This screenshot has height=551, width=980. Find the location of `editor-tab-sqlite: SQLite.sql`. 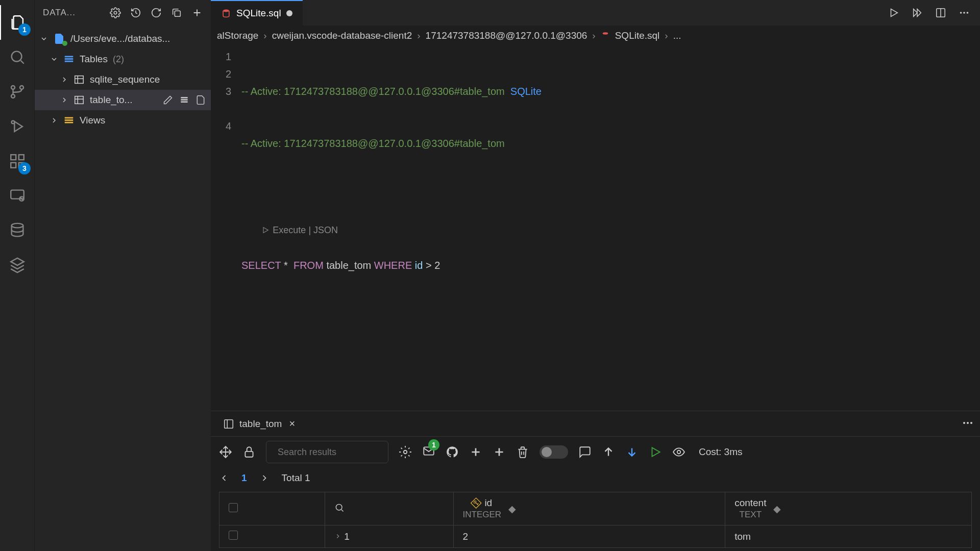

editor-tab-sqlite: SQLite.sql is located at coordinates (257, 13).